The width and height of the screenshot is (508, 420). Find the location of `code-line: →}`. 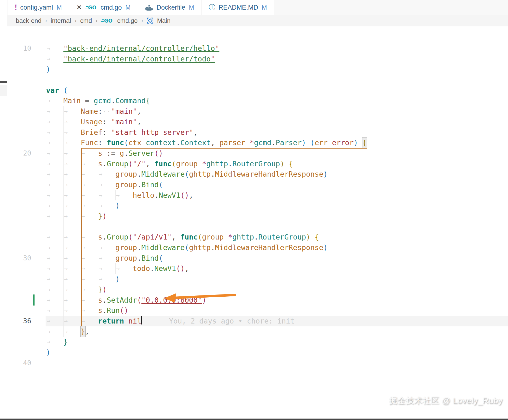

code-line: →} is located at coordinates (258, 342).